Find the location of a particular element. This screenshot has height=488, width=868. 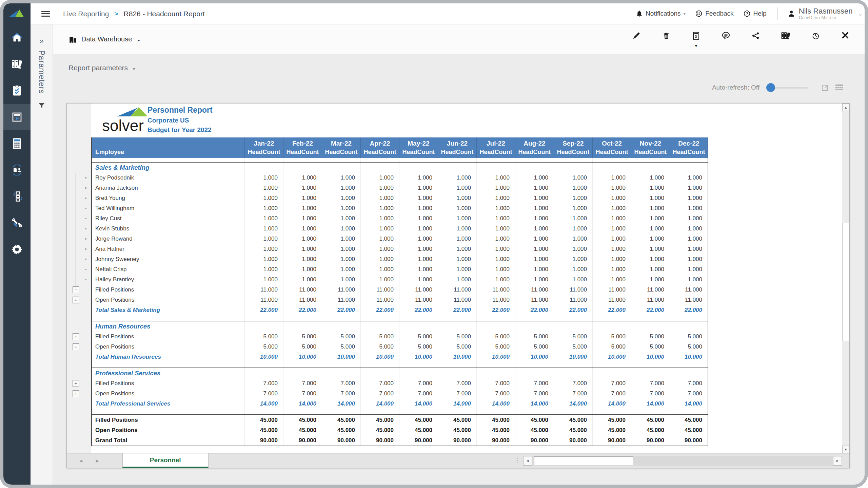

scrollbar-corner is located at coordinates (846, 461).